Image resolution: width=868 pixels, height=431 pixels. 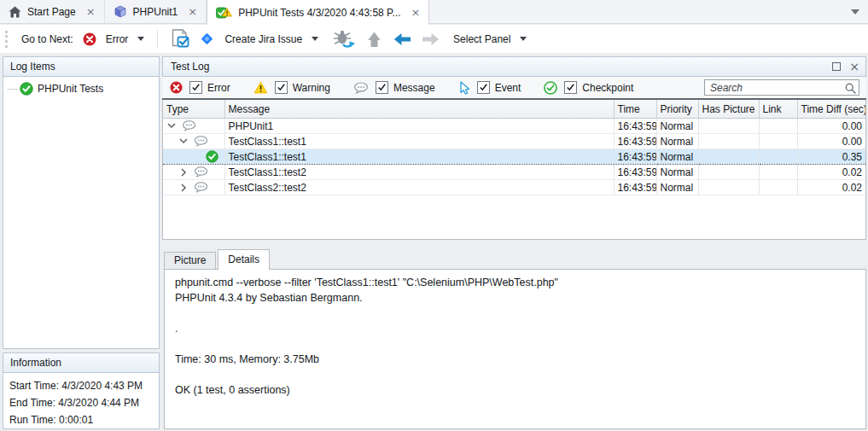 What do you see at coordinates (729, 109) in the screenshot?
I see `column-header-has-picture: Has Picture` at bounding box center [729, 109].